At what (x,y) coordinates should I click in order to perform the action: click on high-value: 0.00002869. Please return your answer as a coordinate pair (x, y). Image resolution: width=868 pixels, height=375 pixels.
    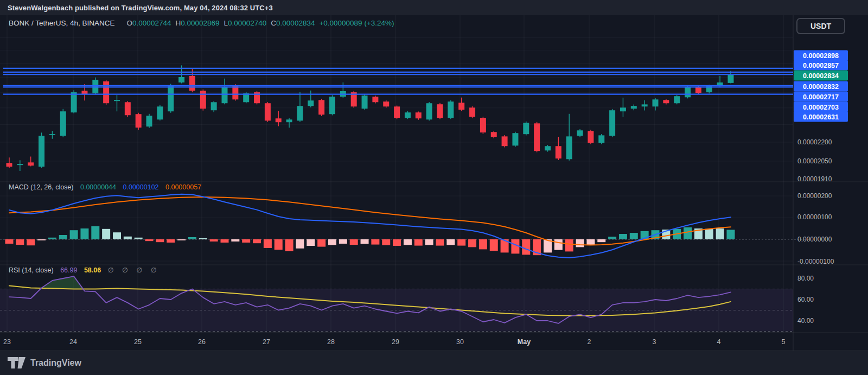
    Looking at the image, I should click on (200, 23).